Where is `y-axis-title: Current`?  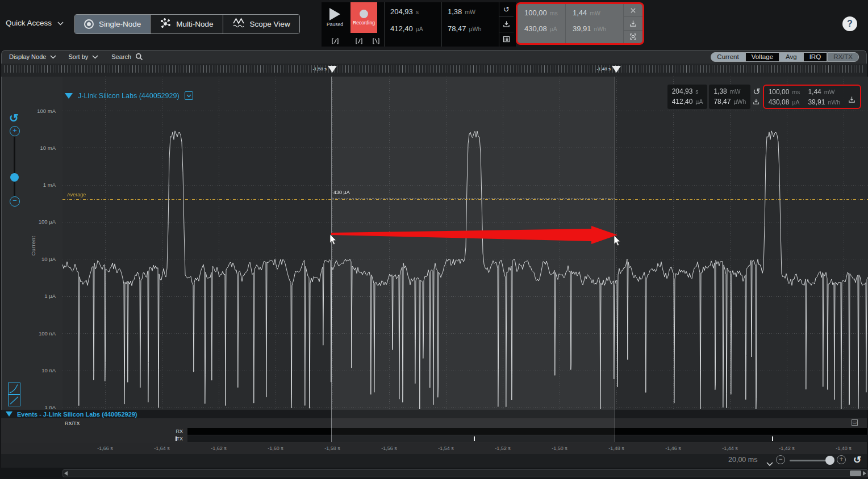
y-axis-title: Current is located at coordinates (33, 245).